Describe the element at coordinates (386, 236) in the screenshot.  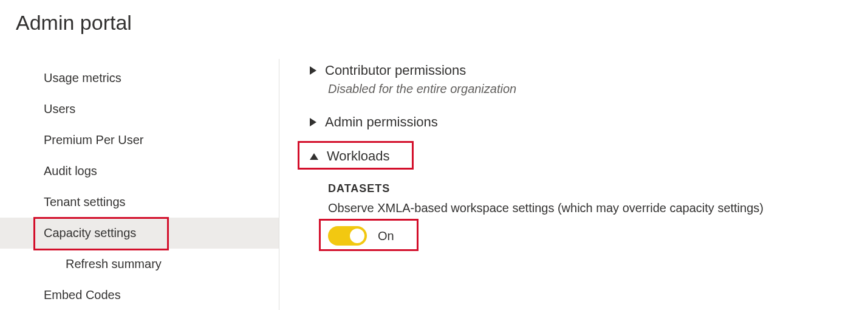
I see `toggle-state-label: On` at that location.